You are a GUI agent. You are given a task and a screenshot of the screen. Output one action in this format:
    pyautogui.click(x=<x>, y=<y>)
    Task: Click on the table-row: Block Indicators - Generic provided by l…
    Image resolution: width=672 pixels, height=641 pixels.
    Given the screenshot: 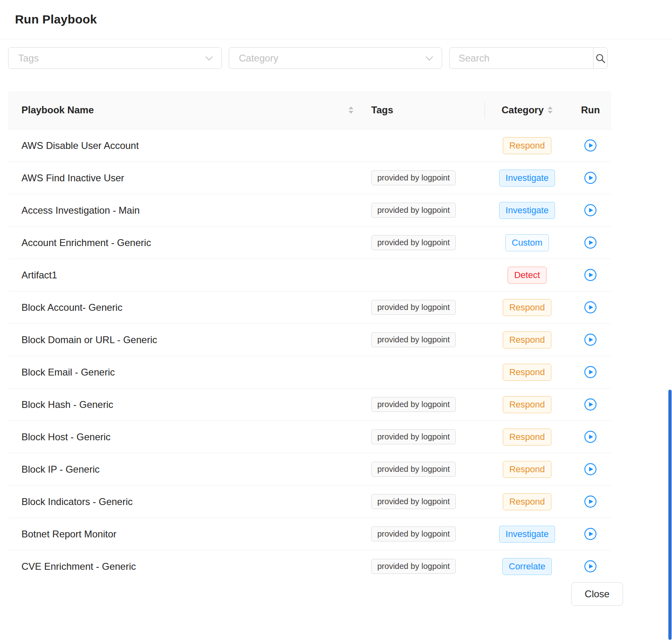 What is the action you would take?
    pyautogui.click(x=310, y=502)
    